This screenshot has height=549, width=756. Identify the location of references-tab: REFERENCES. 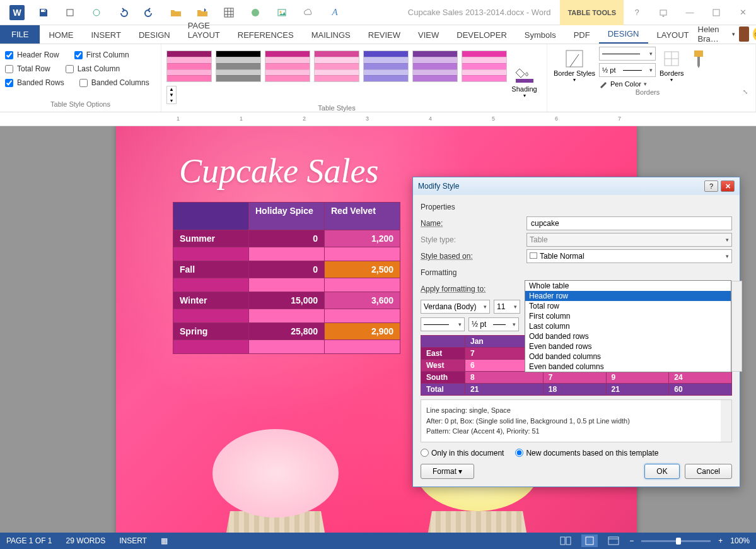
(266, 35).